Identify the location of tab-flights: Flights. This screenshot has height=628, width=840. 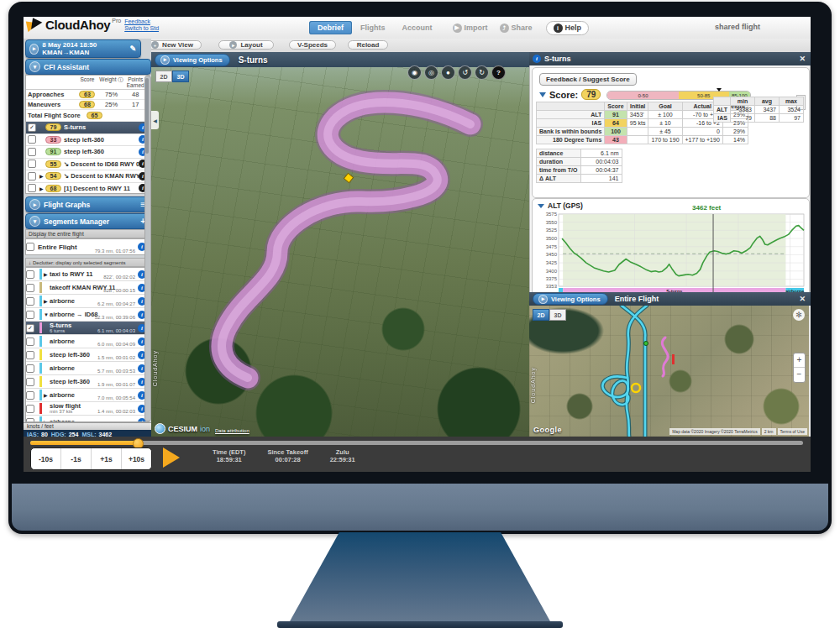
(373, 28).